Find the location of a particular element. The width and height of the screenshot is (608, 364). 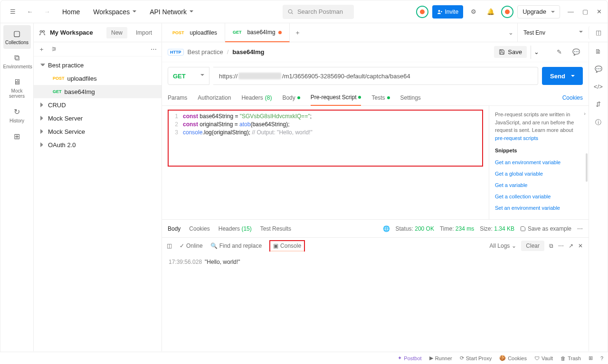

hamburger-icon: ☰ is located at coordinates (13, 12).